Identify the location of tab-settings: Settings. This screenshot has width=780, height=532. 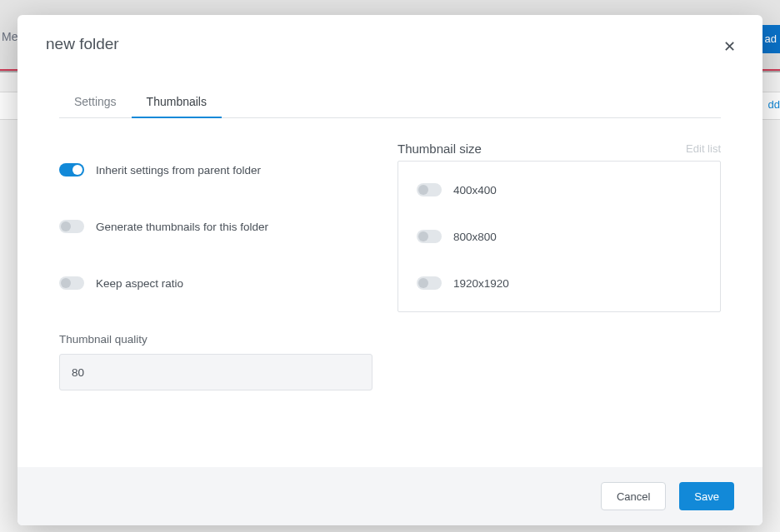
(95, 102).